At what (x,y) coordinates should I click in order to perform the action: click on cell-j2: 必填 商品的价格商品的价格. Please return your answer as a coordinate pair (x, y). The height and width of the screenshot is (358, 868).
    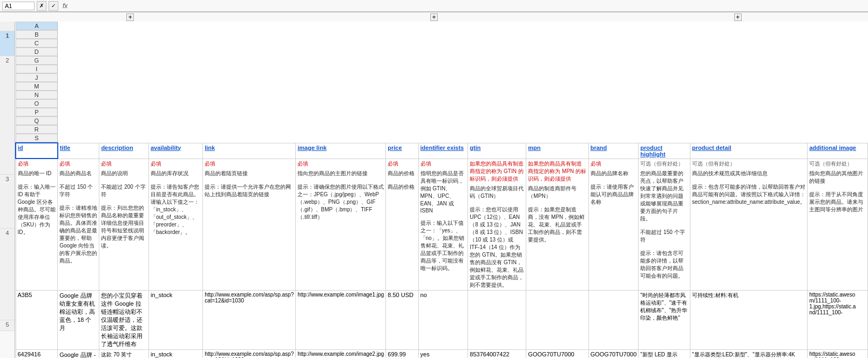
    Looking at the image, I should click on (402, 224).